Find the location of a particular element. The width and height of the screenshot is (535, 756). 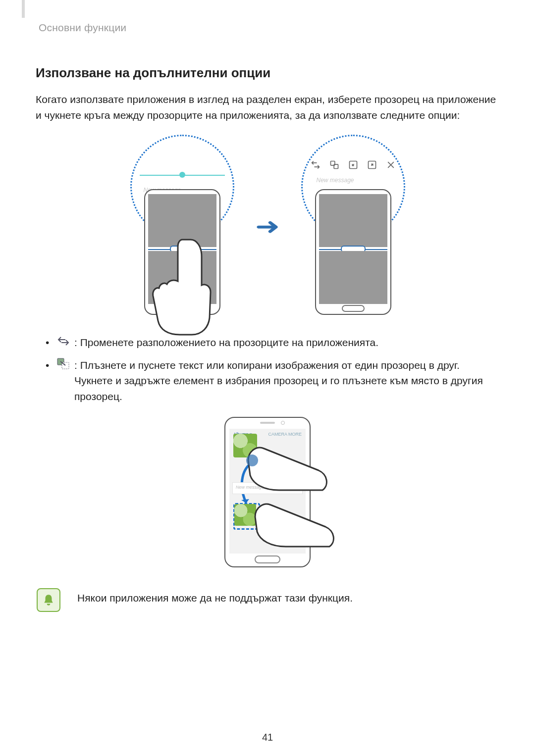

swap-icon is located at coordinates (316, 165).